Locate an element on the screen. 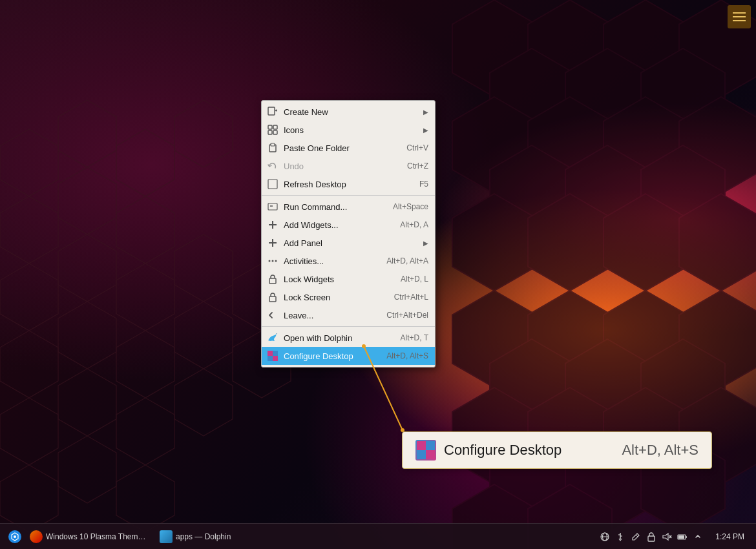 The height and width of the screenshot is (549, 756). icons-arrow: ▶ is located at coordinates (426, 130).